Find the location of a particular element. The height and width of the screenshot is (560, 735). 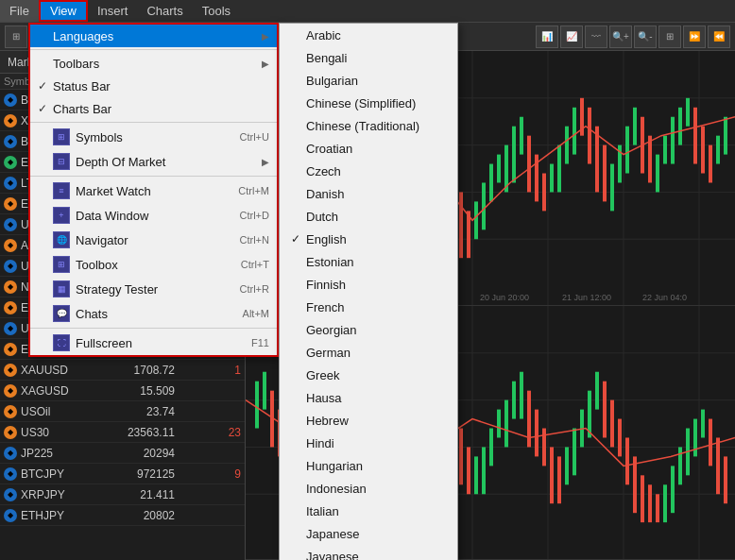

menu-item-toolbox: ⊞ Toolbox Ctrl+T is located at coordinates (153, 264).